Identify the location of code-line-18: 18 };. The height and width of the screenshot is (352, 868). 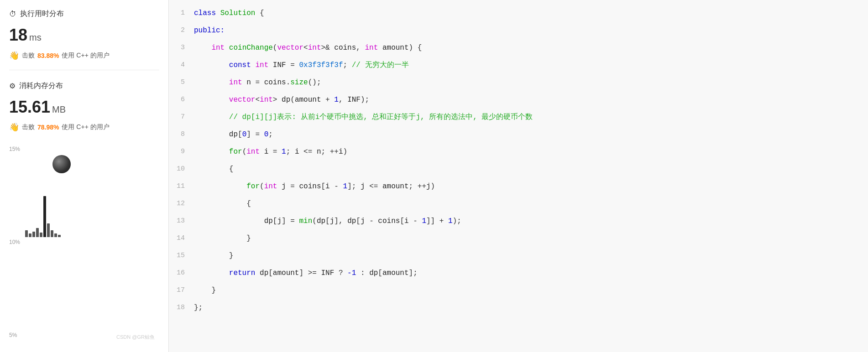
(518, 308).